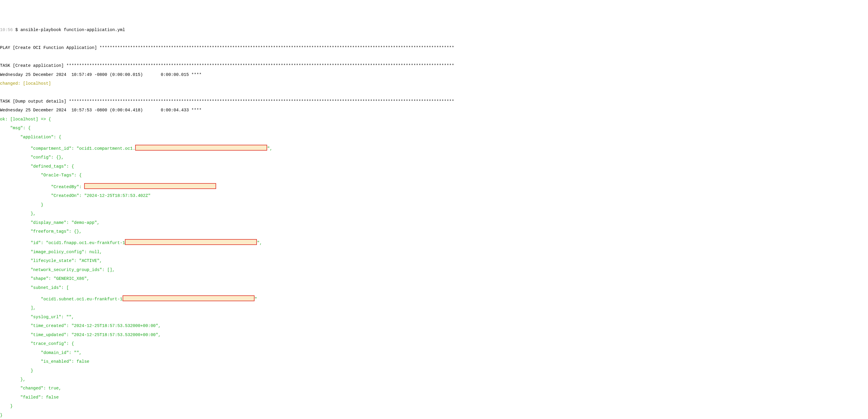 Image resolution: width=868 pixels, height=419 pixels. What do you see at coordinates (73, 30) in the screenshot?
I see `prompt-command: ansible-playbook function-application.ym…` at bounding box center [73, 30].